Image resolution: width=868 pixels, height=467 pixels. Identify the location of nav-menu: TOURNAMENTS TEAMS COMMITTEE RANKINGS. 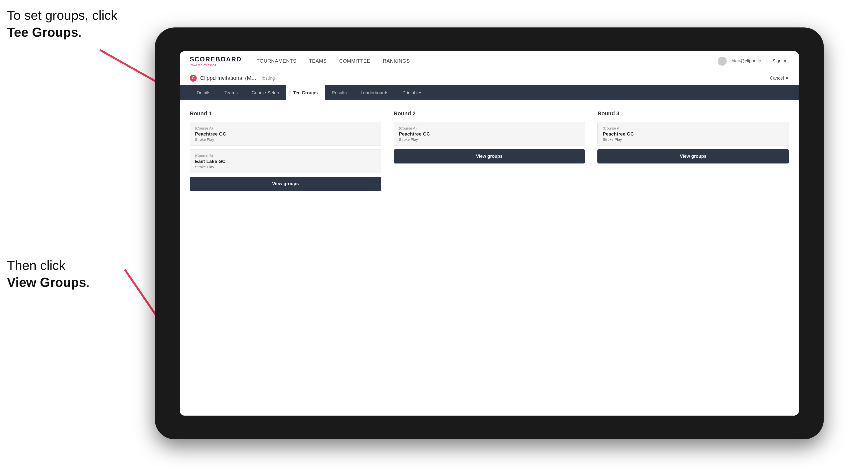
(334, 61).